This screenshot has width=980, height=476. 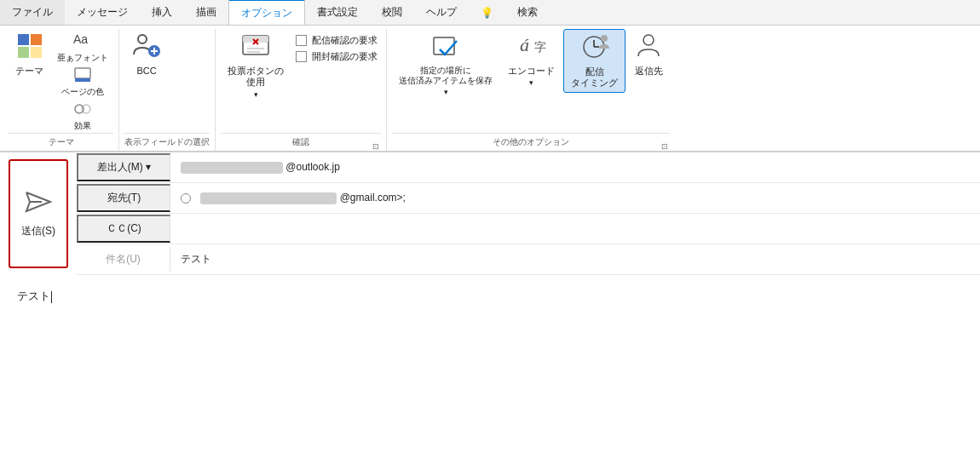 What do you see at coordinates (29, 54) in the screenshot?
I see `theme-button: テーマ` at bounding box center [29, 54].